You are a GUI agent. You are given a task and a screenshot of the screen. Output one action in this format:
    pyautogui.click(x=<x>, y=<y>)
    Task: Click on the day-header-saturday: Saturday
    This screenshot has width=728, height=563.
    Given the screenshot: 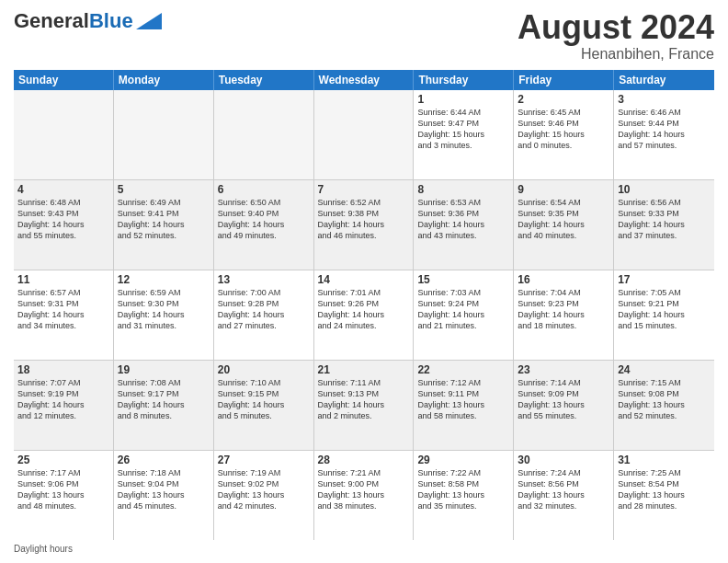 What is the action you would take?
    pyautogui.click(x=664, y=80)
    